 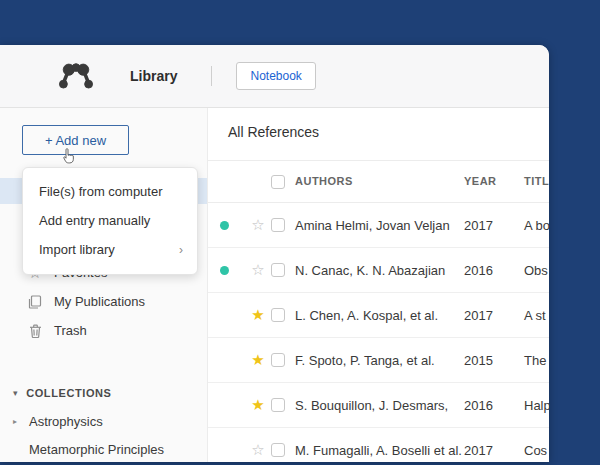 What do you see at coordinates (96, 450) in the screenshot?
I see `collection-label: Metamorphic Principles` at bounding box center [96, 450].